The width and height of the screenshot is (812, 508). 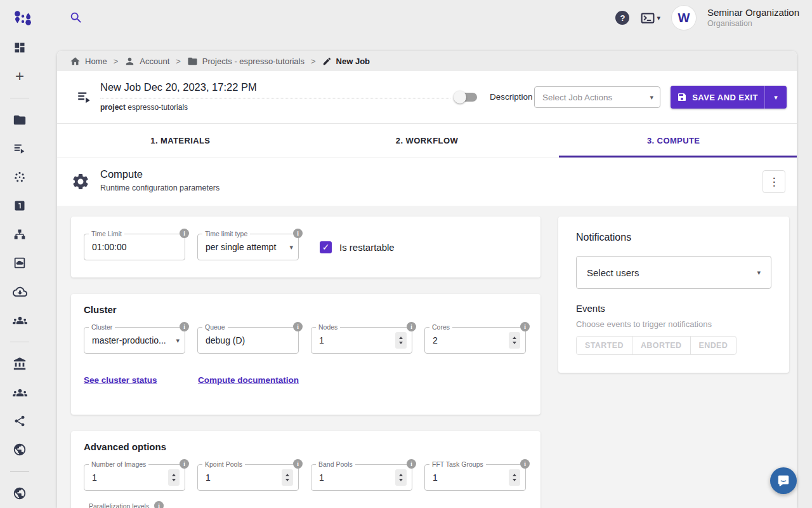 What do you see at coordinates (427, 182) in the screenshot?
I see `compute-section-header: Compute Runtime configuration parameters…` at bounding box center [427, 182].